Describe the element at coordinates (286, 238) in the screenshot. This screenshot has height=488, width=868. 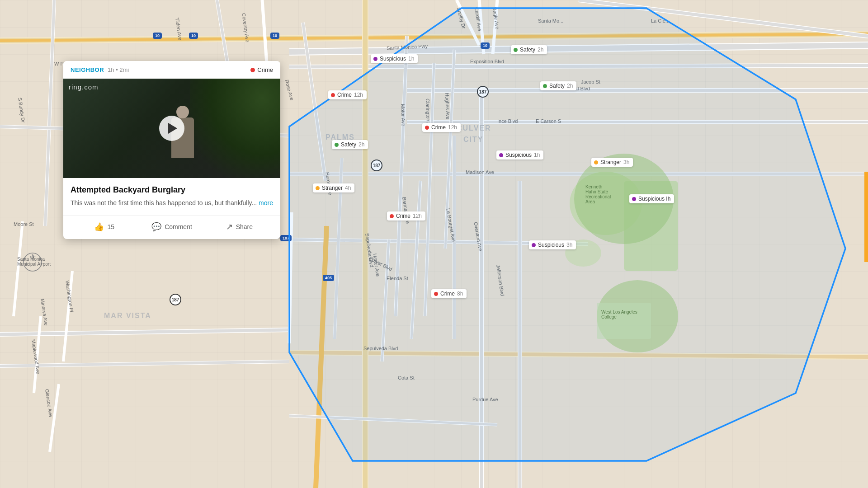
I see `highway-187-4: 187` at that location.